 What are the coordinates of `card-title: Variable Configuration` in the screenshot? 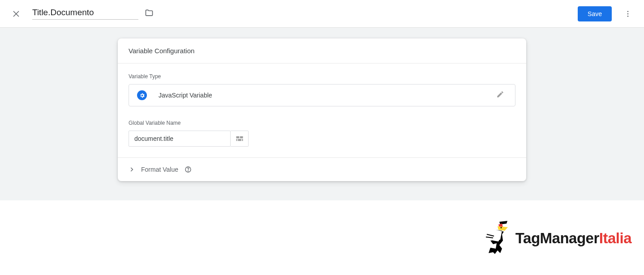 It's located at (322, 51).